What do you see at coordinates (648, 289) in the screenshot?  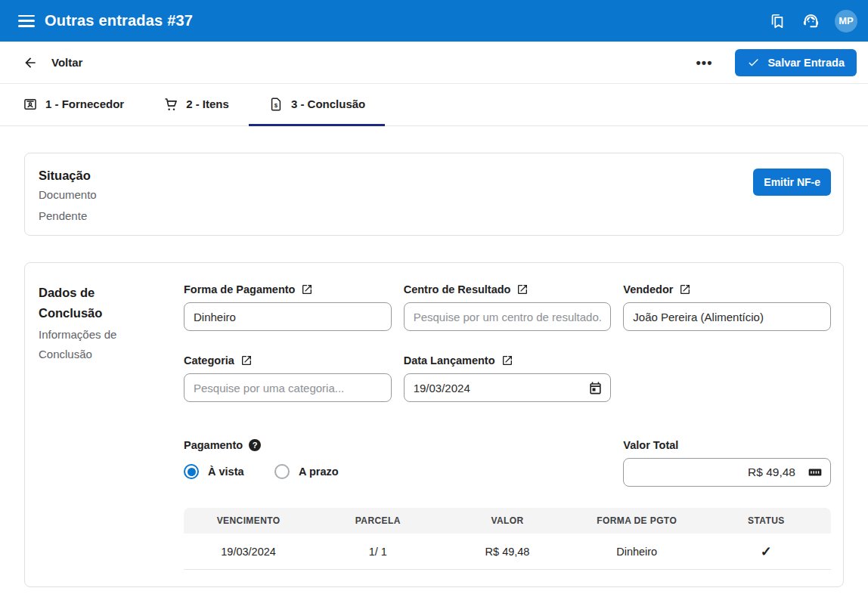 I see `vendedor-label: Vendedor` at bounding box center [648, 289].